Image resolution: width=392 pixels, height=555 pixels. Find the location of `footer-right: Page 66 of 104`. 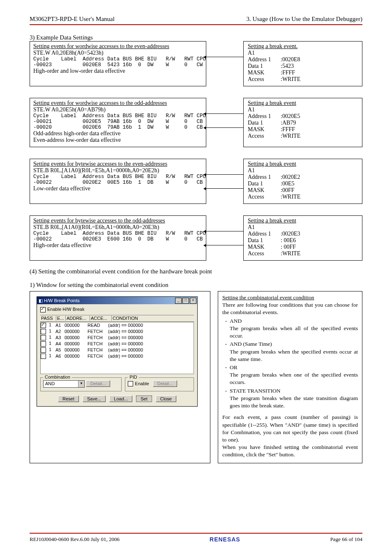

footer-right: Page 66 of 104 is located at coordinates (346, 539).